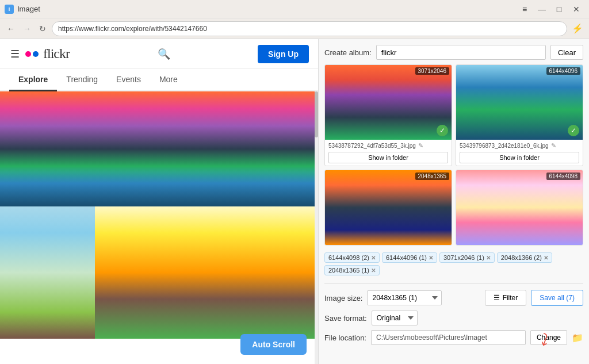  Describe the element at coordinates (15, 54) in the screenshot. I see `hamburger-menu: ☰` at that location.